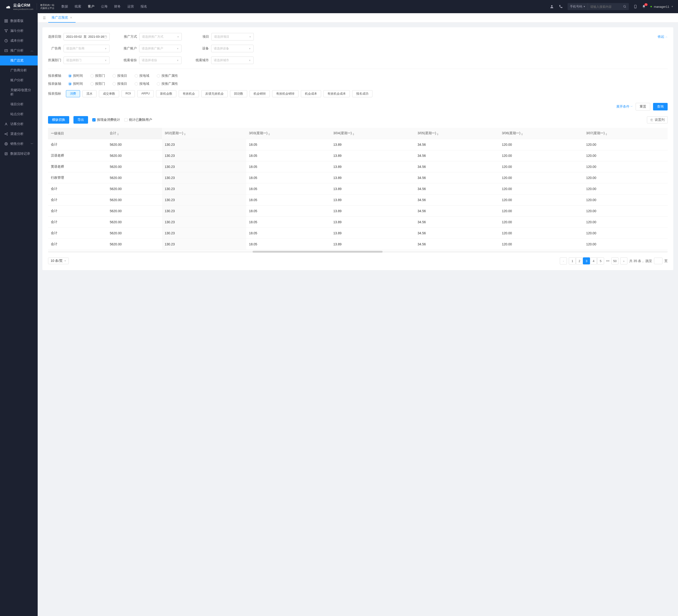 The height and width of the screenshot is (616, 678). What do you see at coordinates (23, 5) in the screenshot?
I see `logo-text: 云朵CRM` at bounding box center [23, 5].